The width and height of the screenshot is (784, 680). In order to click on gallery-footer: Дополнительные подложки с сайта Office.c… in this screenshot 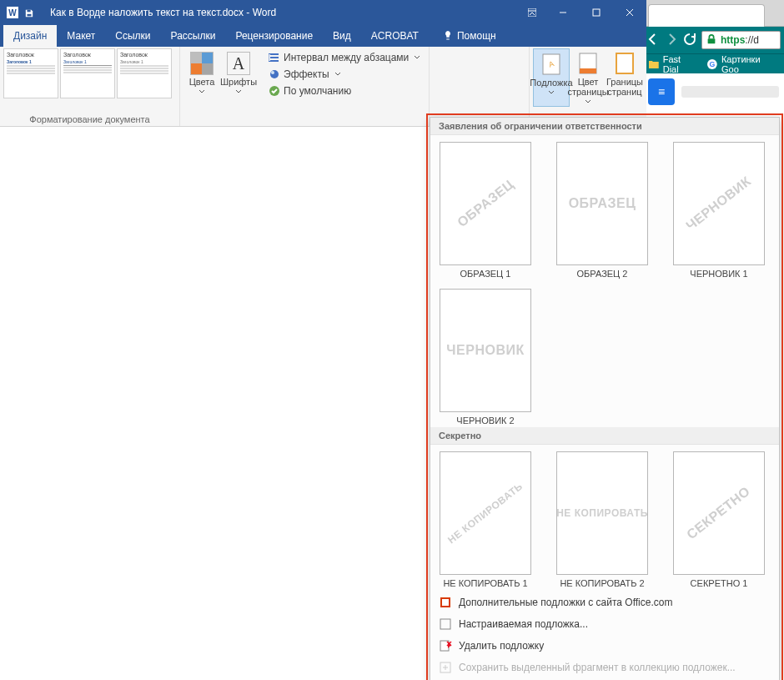, I will do `click(605, 635)`.